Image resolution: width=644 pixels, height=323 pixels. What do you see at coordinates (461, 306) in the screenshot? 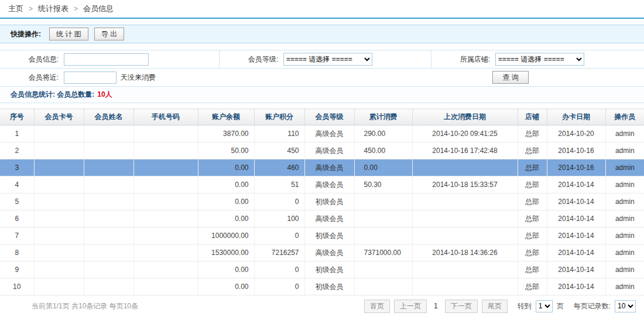
I see `next-page-button: 下一页` at bounding box center [461, 306].